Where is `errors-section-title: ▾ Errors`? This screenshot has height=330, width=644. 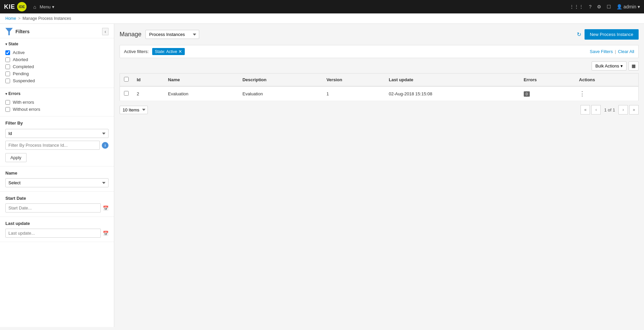 errors-section-title: ▾ Errors is located at coordinates (57, 94).